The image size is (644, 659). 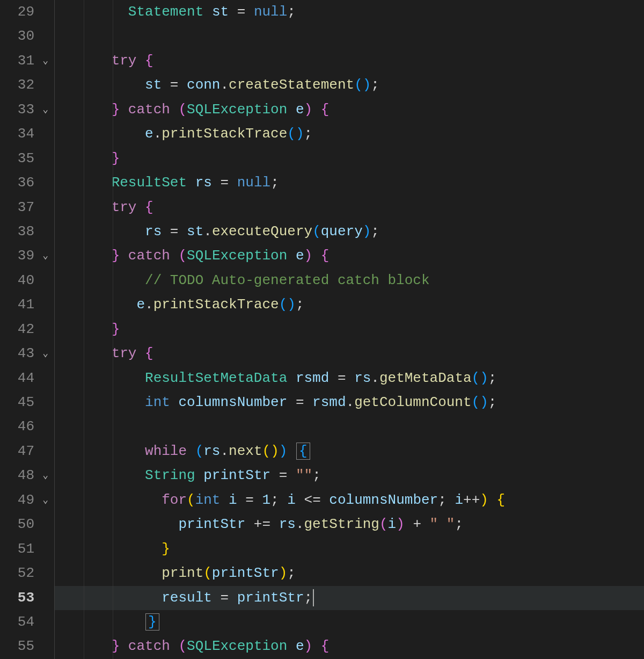 I want to click on code-line: ResultSetMetaData rsmd = rs.getMetaData(…, so click(x=349, y=378).